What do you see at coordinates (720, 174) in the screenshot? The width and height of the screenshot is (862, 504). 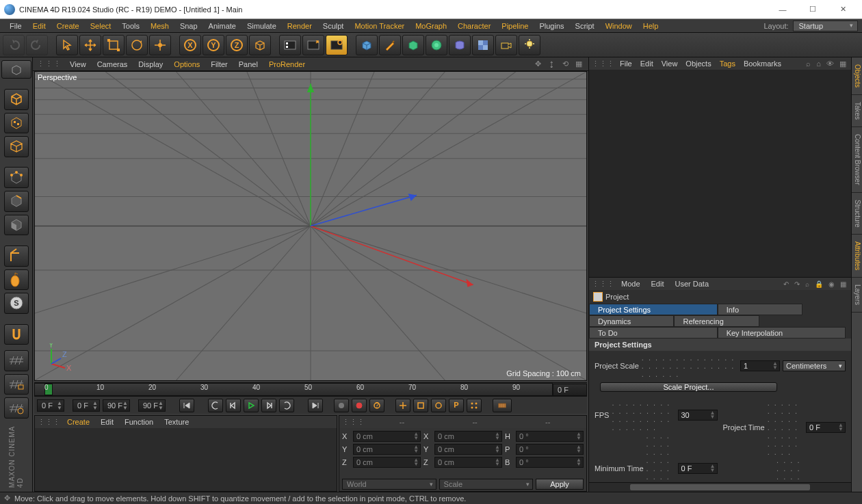 I see `object-list` at bounding box center [720, 174].